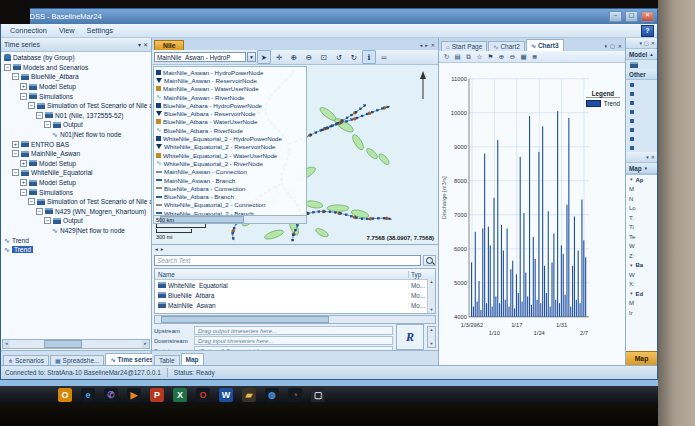 This screenshot has width=695, height=426. I want to click on tree-item: Database (by Group), so click(76, 58).